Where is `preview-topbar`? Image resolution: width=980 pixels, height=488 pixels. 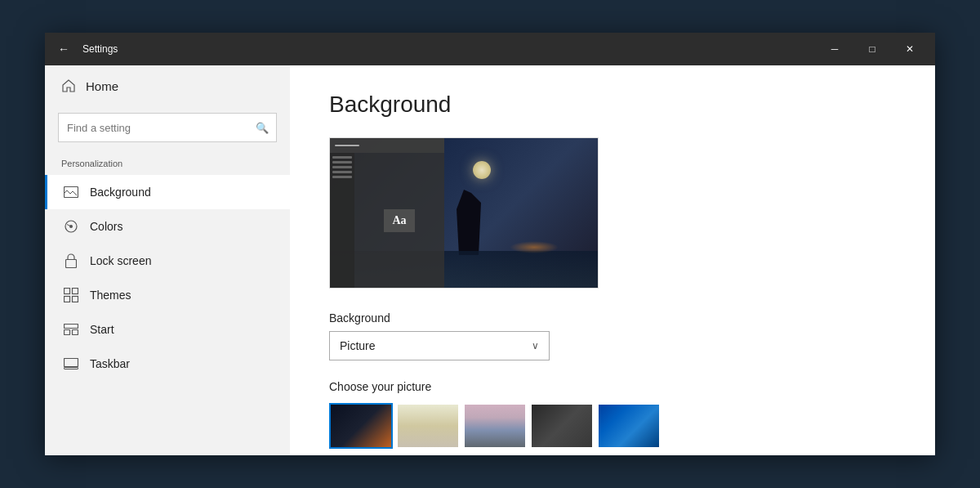
preview-topbar is located at coordinates (387, 146).